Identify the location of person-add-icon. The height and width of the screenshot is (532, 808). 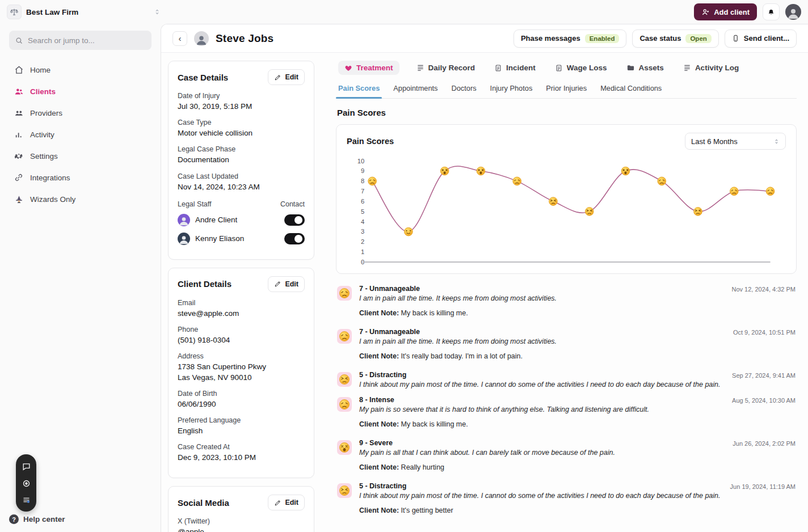
(706, 12).